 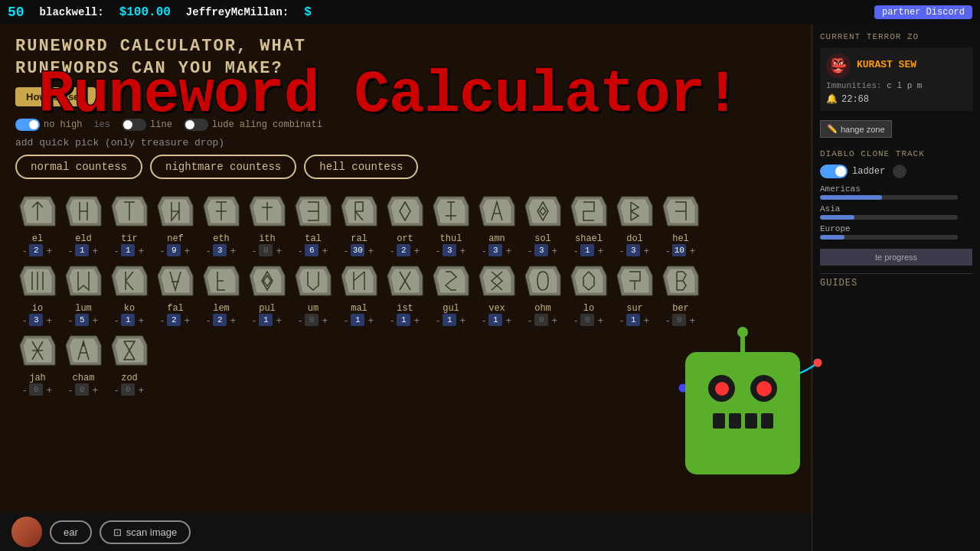 I want to click on rune-plus-cham: +, so click(x=95, y=390).